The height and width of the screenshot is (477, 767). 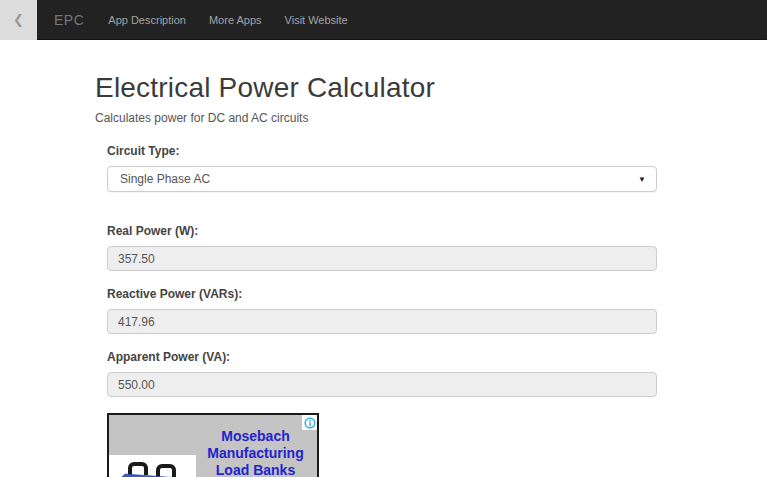 What do you see at coordinates (236, 20) in the screenshot?
I see `nav-item-more-apps: More Apps` at bounding box center [236, 20].